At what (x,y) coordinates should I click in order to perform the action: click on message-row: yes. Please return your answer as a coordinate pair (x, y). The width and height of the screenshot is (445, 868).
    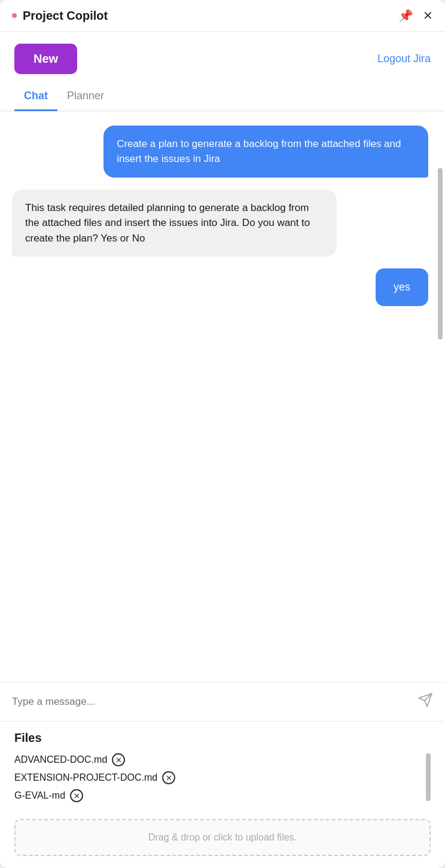
    Looking at the image, I should click on (220, 287).